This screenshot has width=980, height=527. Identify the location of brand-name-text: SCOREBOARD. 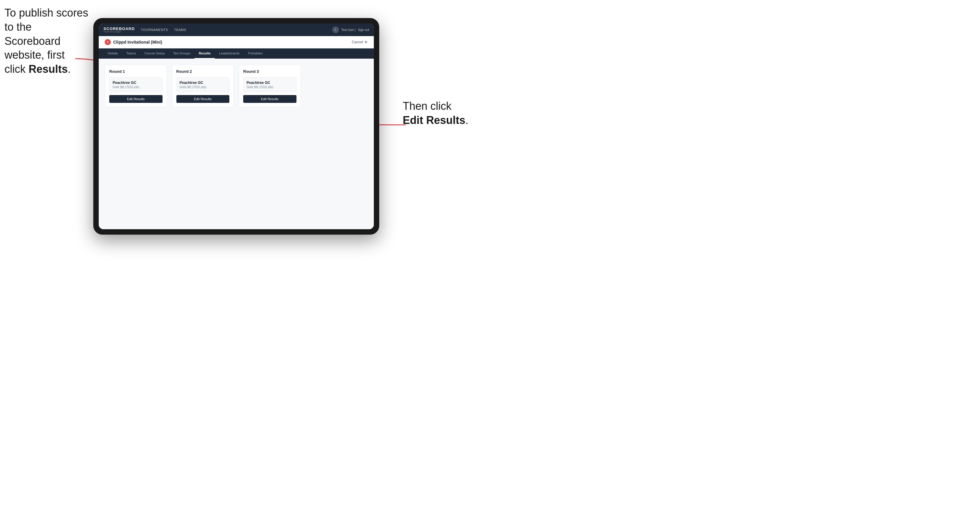
(119, 29).